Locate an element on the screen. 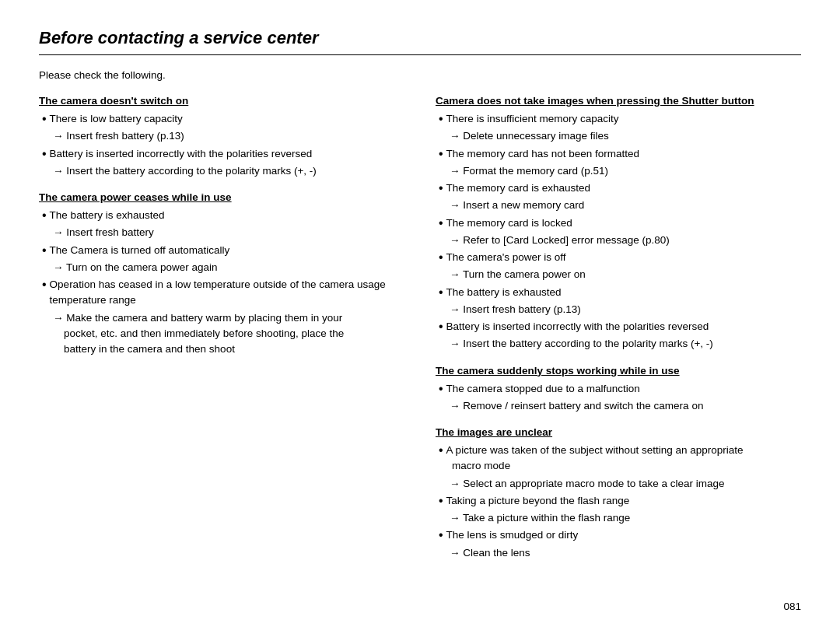 This screenshot has width=840, height=634. item-text: There is insufficient memory capacity is located at coordinates (533, 119).